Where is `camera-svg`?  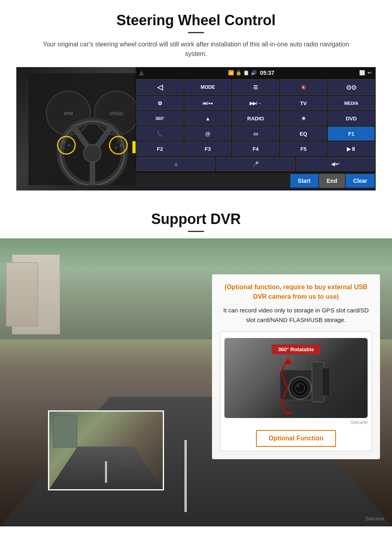
camera-svg is located at coordinates (296, 382).